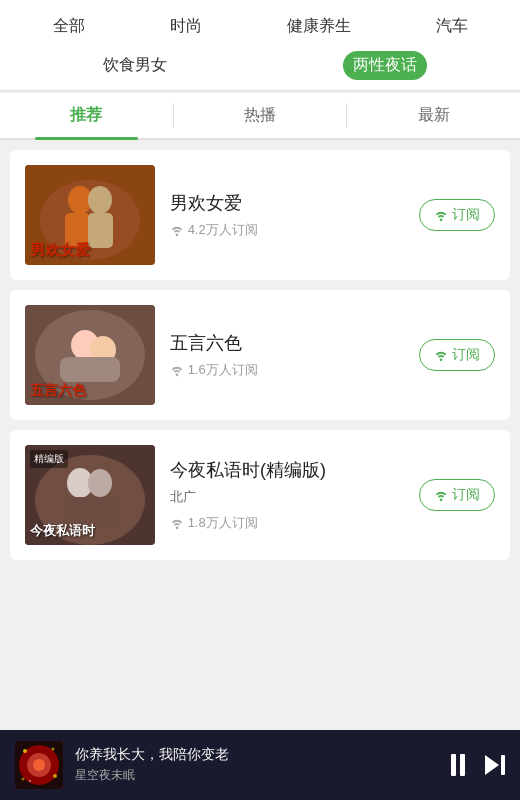 This screenshot has width=520, height=800. What do you see at coordinates (260, 70) in the screenshot?
I see `category-row-2: 饮食男女 两性夜话` at bounding box center [260, 70].